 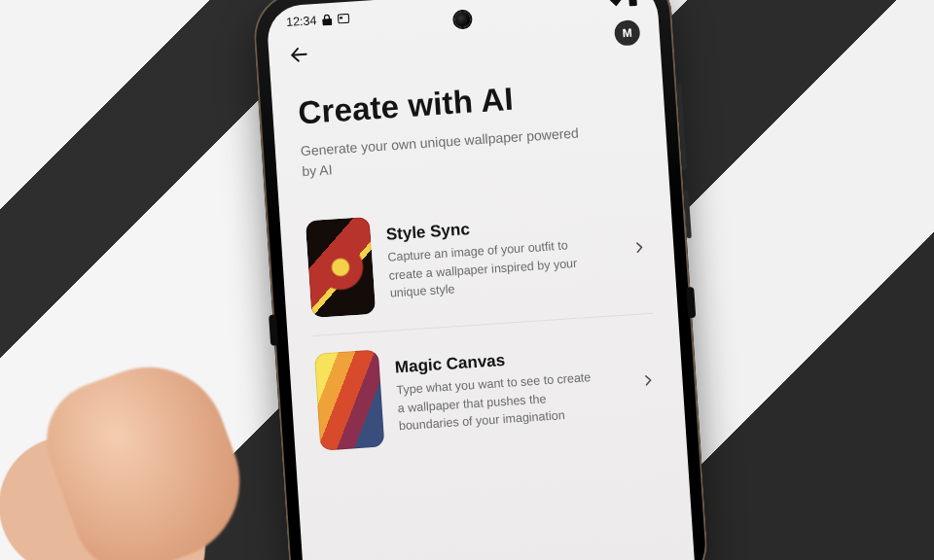 I want to click on option-style-sync: Style Sync Capture an image of your outf…, so click(x=479, y=259).